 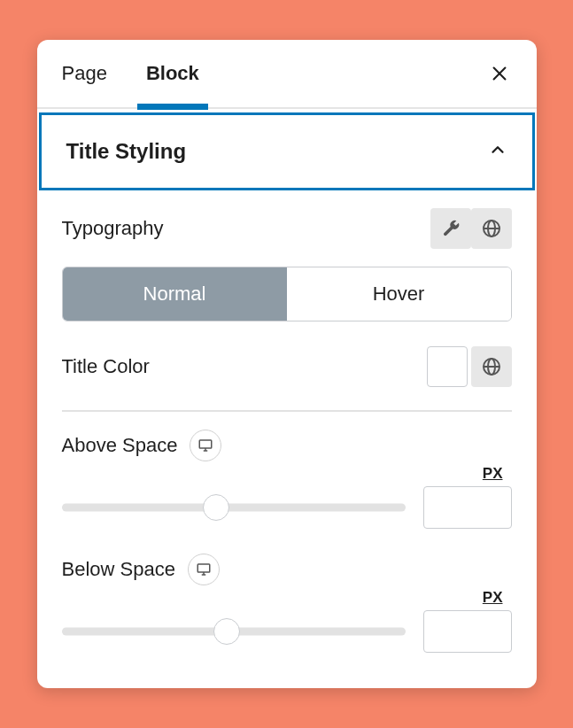 What do you see at coordinates (287, 151) in the screenshot?
I see `section-title-styling: Title Styling` at bounding box center [287, 151].